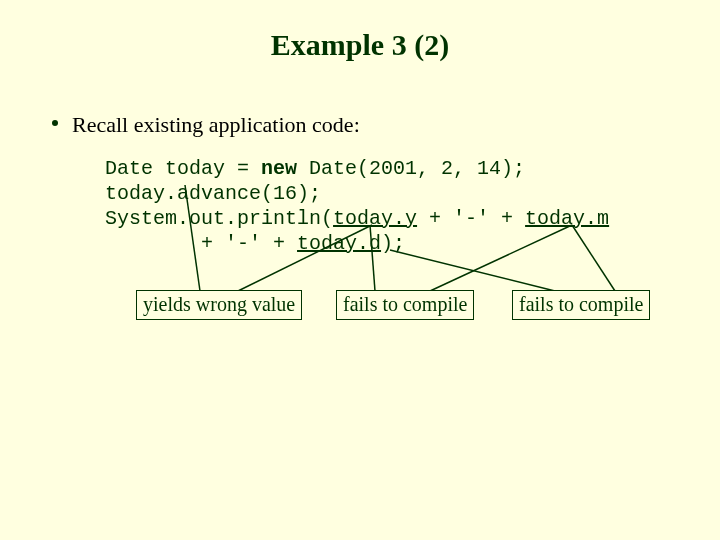 This screenshot has width=720, height=540. I want to click on bullet-item: Recall existing application code:, so click(216, 125).